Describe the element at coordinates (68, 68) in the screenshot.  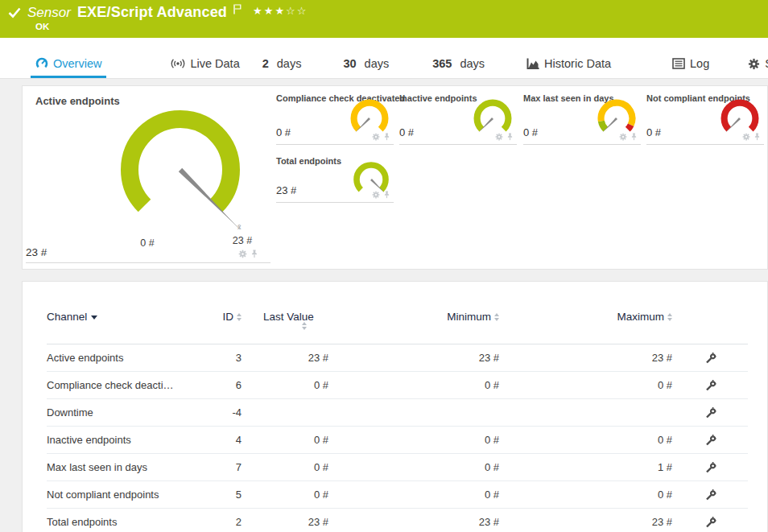
I see `tab-overview: Overview` at that location.